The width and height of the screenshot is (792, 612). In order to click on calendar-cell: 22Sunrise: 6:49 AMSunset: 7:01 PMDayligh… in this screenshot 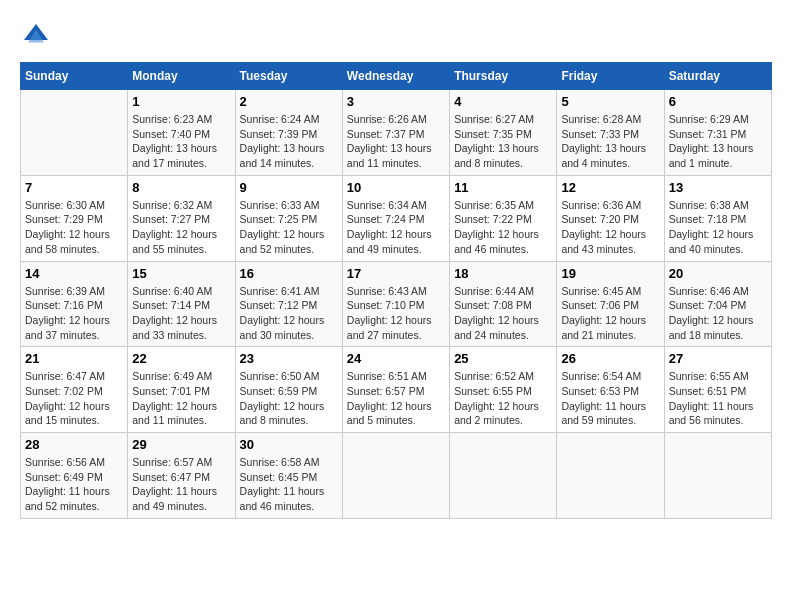, I will do `click(182, 390)`.